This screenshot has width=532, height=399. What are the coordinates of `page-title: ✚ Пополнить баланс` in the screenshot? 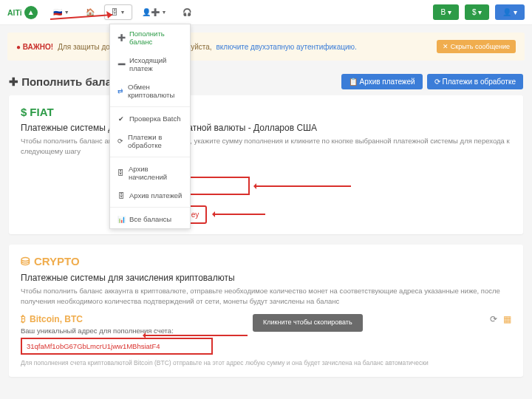 It's located at (66, 82).